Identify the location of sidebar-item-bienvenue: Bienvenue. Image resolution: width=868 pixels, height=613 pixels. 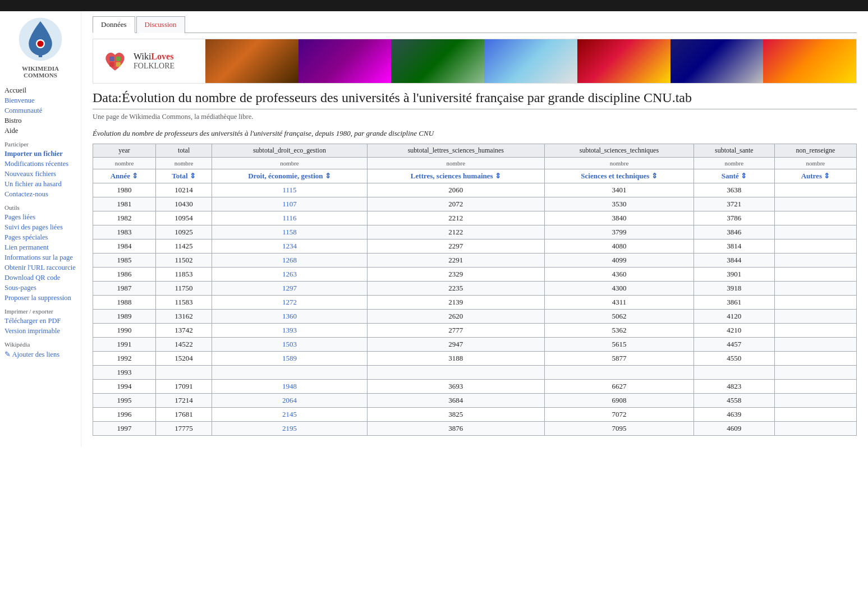
(40, 101).